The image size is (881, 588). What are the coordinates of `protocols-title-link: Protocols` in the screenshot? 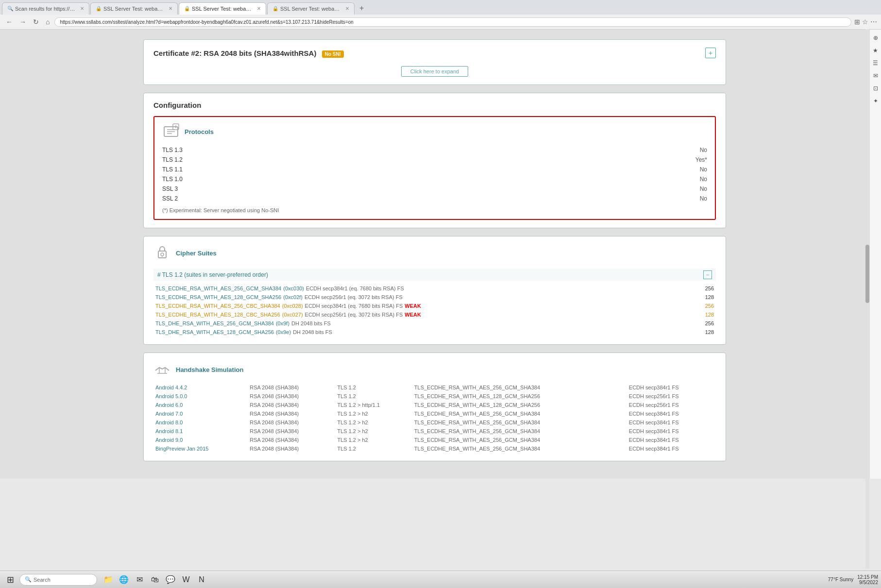 It's located at (199, 132).